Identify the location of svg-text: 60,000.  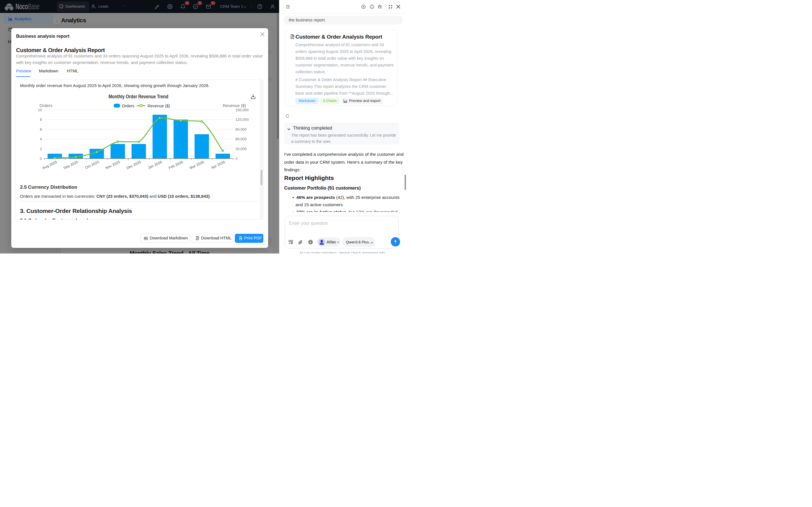
(241, 139).